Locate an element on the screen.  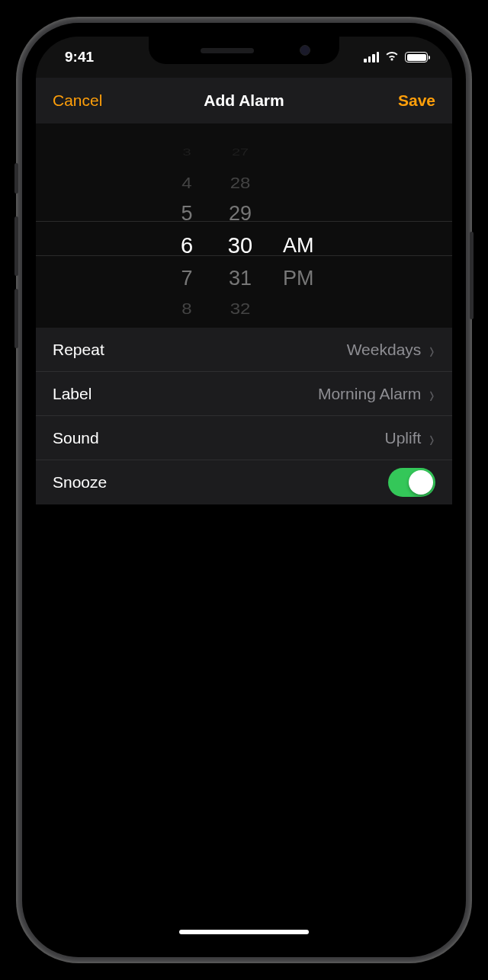
page-title: Add Alarm is located at coordinates (244, 101).